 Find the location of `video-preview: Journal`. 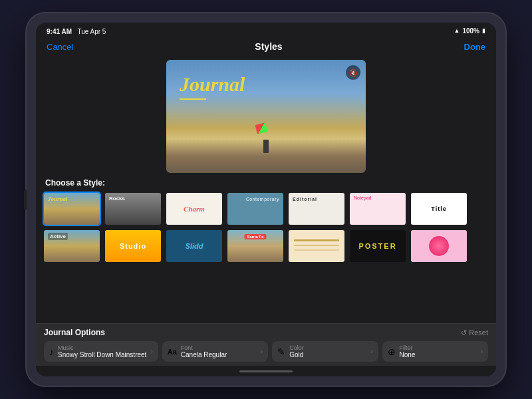

video-preview: Journal is located at coordinates (266, 116).